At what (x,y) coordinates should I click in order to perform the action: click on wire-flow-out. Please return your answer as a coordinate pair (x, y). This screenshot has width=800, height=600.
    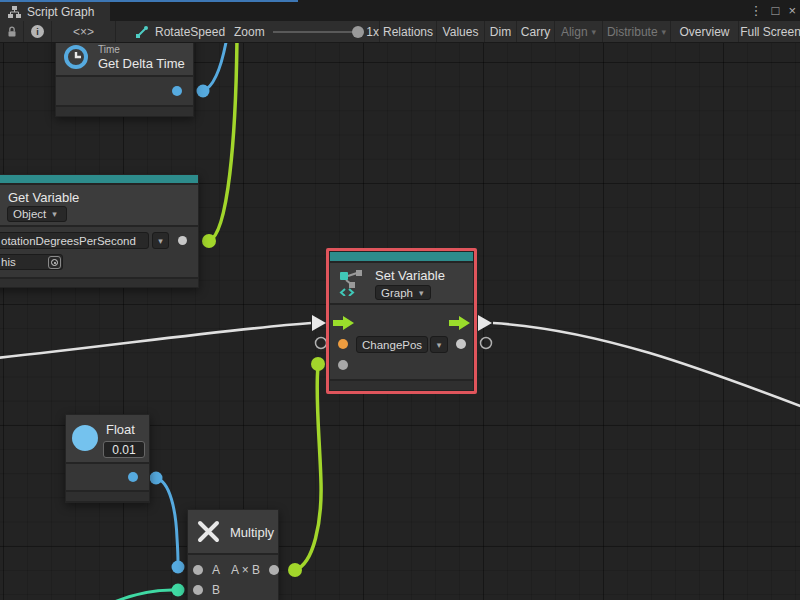
    Looking at the image, I should click on (646, 365).